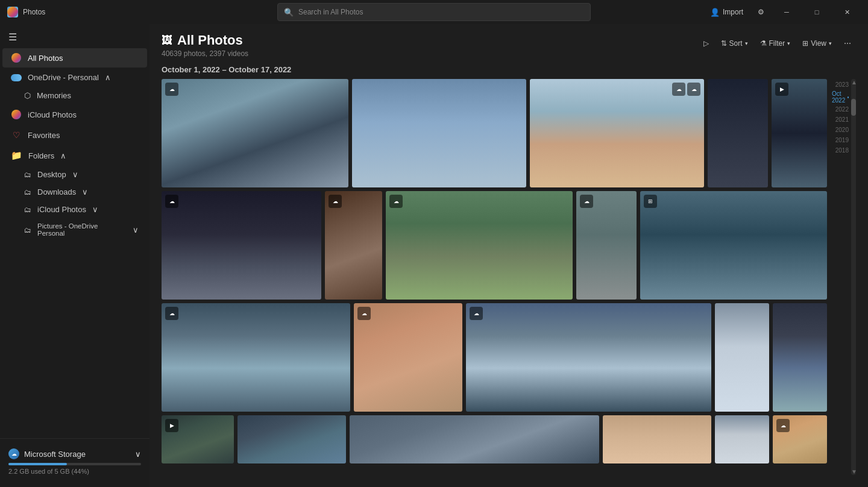 This screenshot has height=487, width=868. What do you see at coordinates (706, 43) in the screenshot?
I see `slideshow-icon: ▷` at bounding box center [706, 43].